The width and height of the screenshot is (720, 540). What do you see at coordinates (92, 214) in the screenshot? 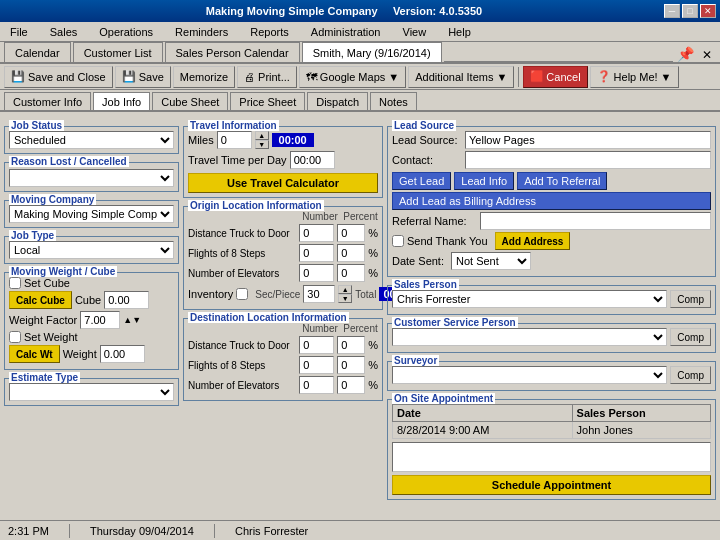
I see `moving-company-select: Making Moving Simple Compan` at bounding box center [92, 214].